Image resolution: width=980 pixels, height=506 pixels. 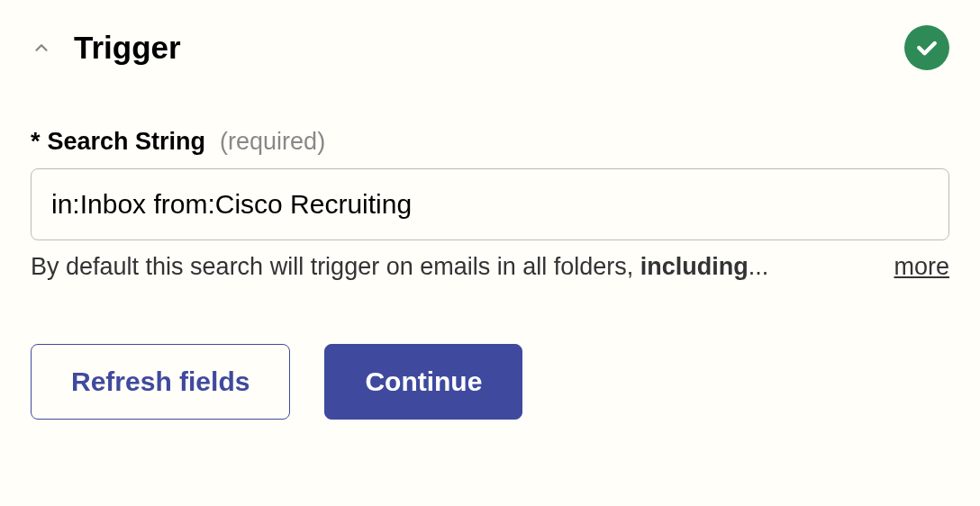 What do you see at coordinates (400, 267) in the screenshot?
I see `helper-text: By default this search will trigger on e…` at bounding box center [400, 267].